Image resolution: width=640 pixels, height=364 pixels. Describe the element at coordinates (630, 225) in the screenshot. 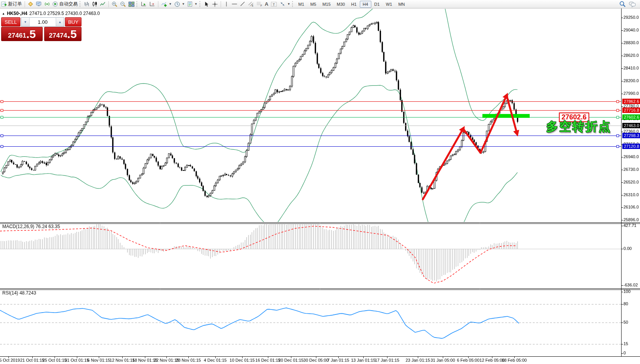

I see `macd-axis-tick: 427.71` at that location.